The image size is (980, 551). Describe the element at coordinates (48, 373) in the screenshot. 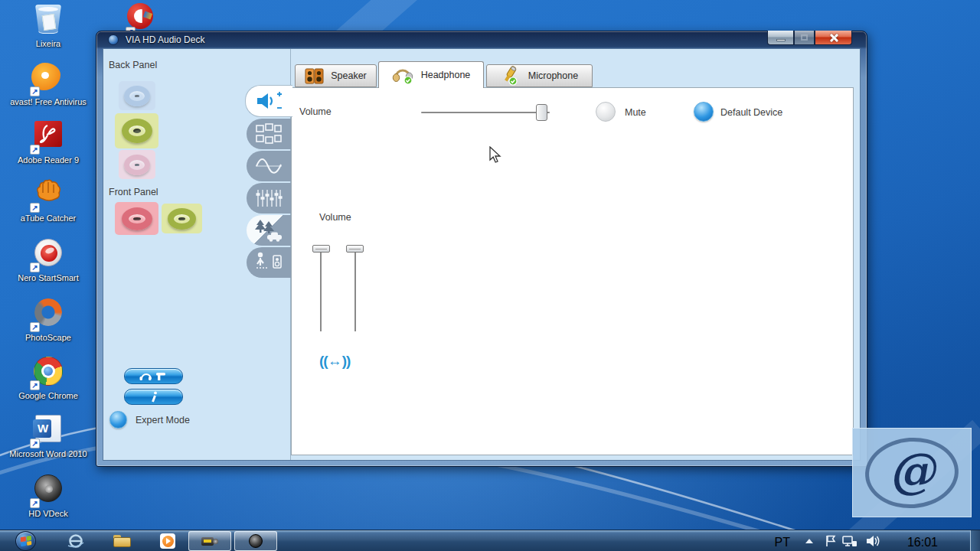

I see `google-chrome-icon: ↗` at that location.